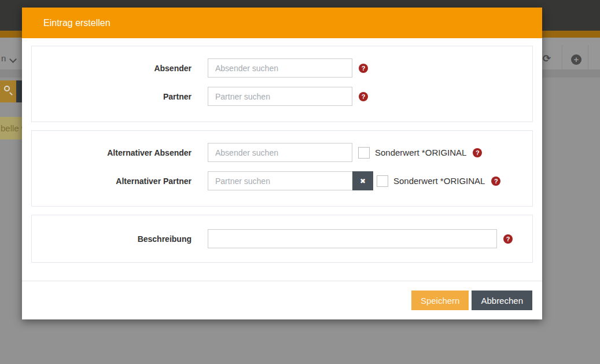 This screenshot has height=364, width=600. I want to click on alt-partner-label: Alternativer Partner, so click(112, 181).